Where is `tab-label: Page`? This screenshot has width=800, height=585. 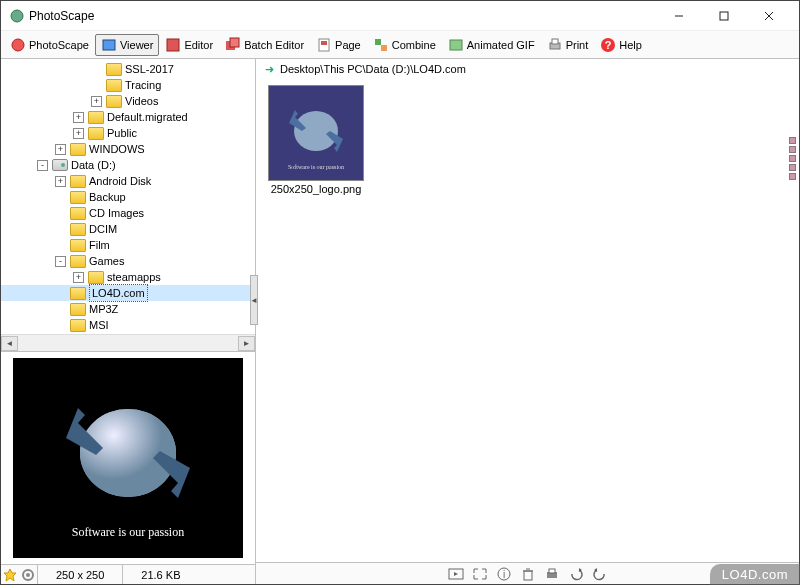
tab-label: Page is located at coordinates (348, 45).